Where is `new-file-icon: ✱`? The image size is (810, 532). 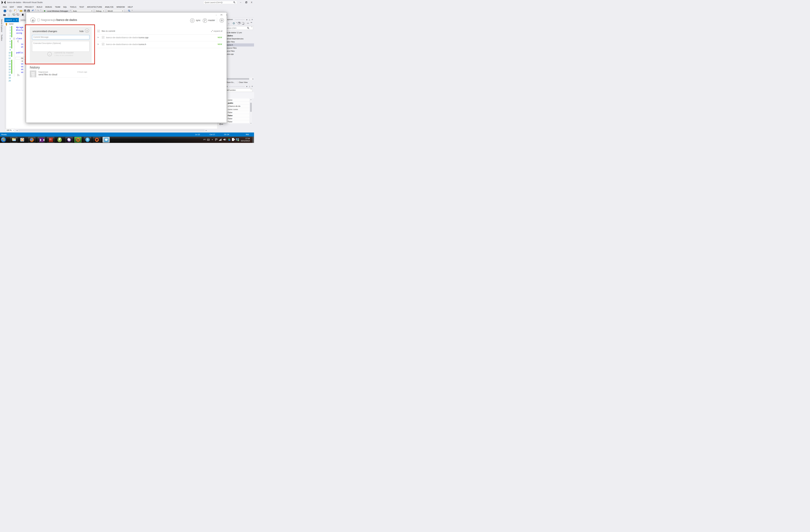 new-file-icon: ✱ is located at coordinates (16, 11).